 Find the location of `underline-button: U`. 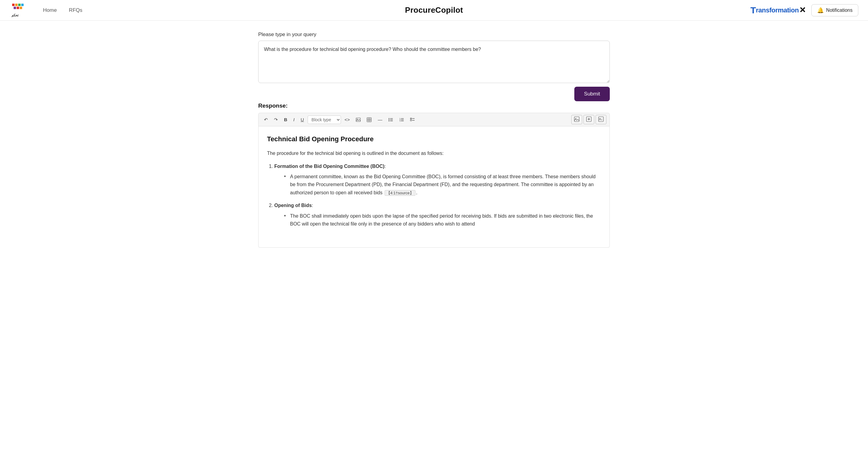

underline-button: U is located at coordinates (302, 120).